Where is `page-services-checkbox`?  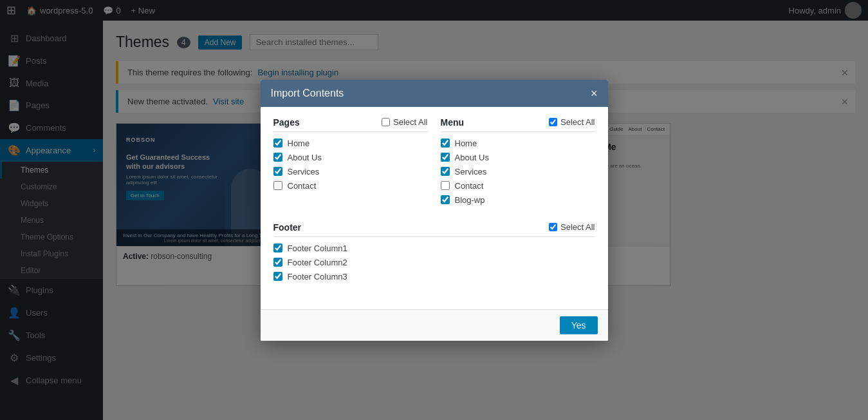
page-services-checkbox is located at coordinates (278, 171).